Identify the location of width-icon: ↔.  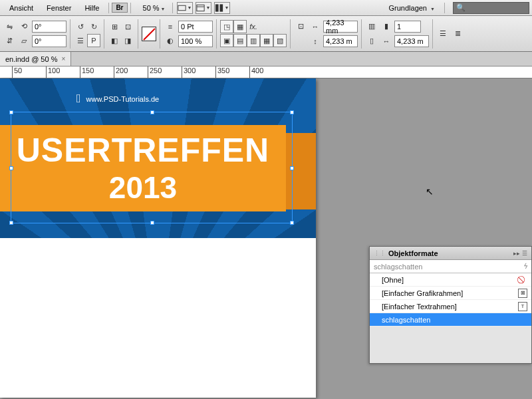
(315, 27).